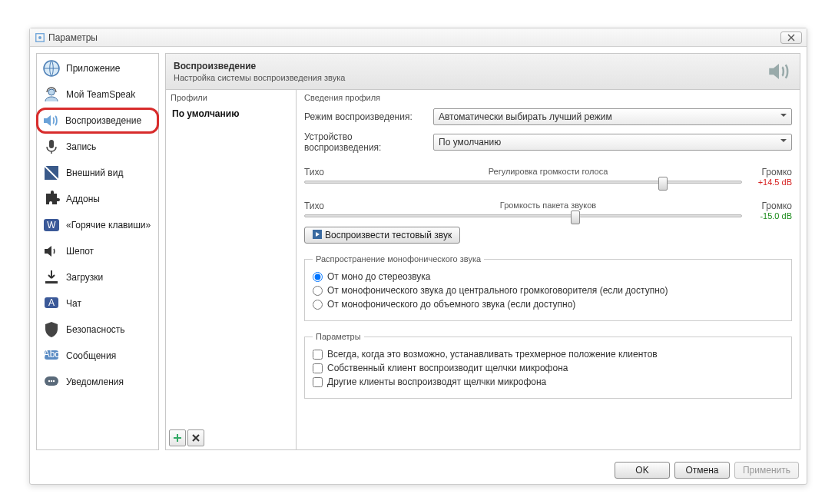  Describe the element at coordinates (230, 266) in the screenshot. I see `profiles-list: По умолчанию` at that location.